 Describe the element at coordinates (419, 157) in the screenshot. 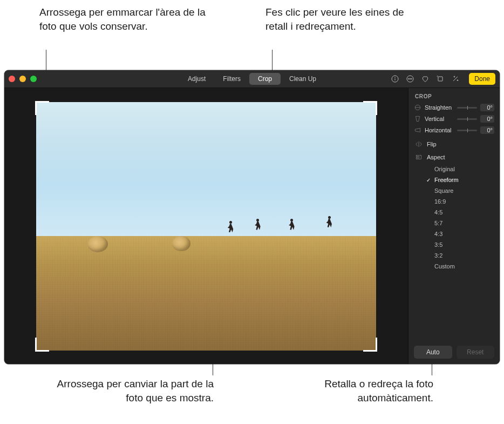

I see `aspect-icon` at that location.